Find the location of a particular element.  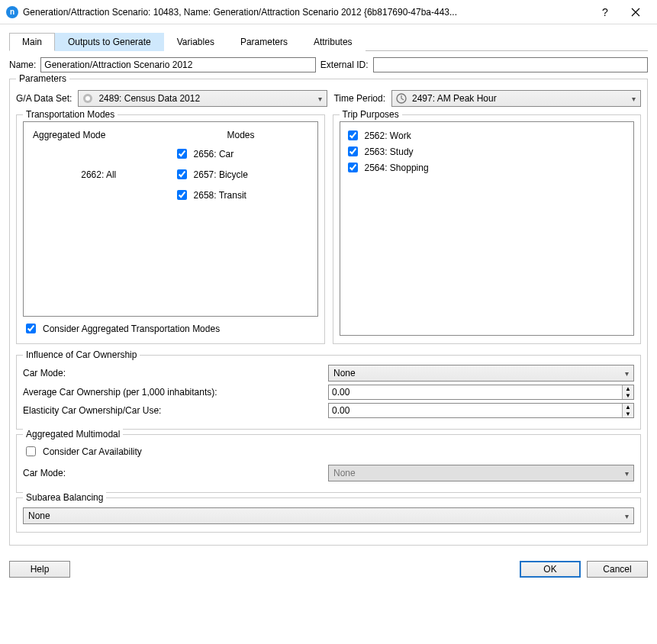

consider-aggregated-modes-checkbox: Consider Aggregated Transportation Modes is located at coordinates (171, 328).